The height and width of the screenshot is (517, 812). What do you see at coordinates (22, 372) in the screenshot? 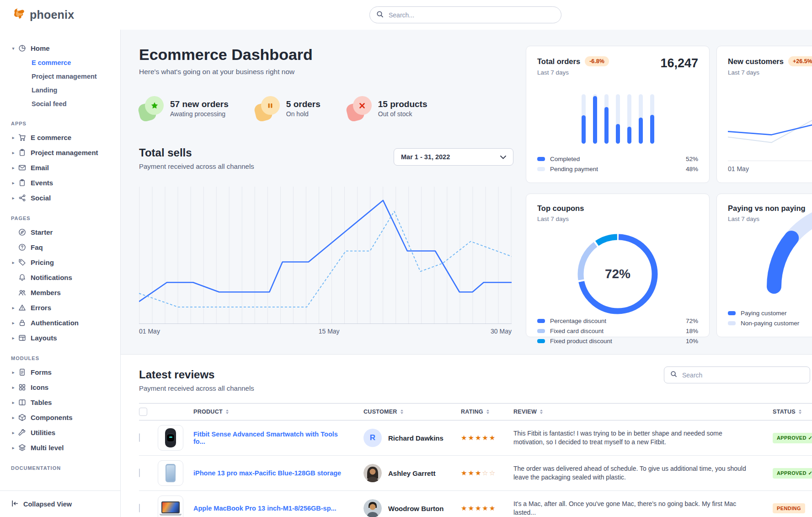
I see `file-icon` at bounding box center [22, 372].